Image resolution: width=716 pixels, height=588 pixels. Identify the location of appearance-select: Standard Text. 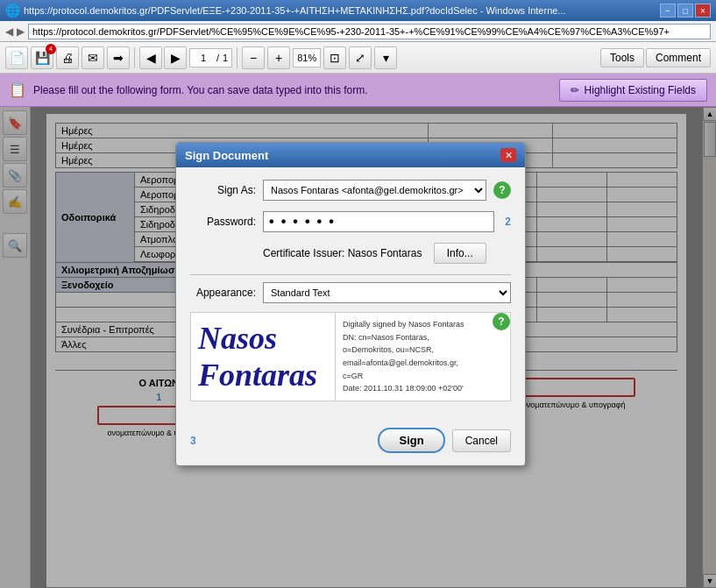
(387, 293).